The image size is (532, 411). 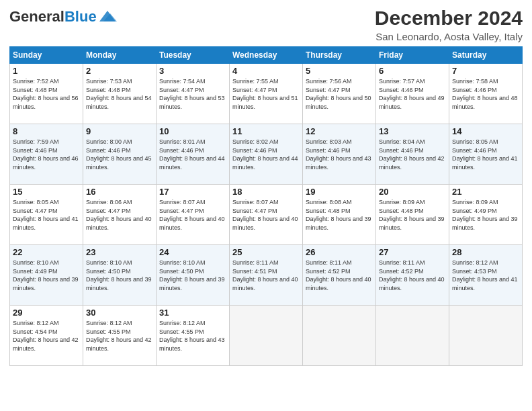 What do you see at coordinates (412, 253) in the screenshot?
I see `day-number: 27` at bounding box center [412, 253].